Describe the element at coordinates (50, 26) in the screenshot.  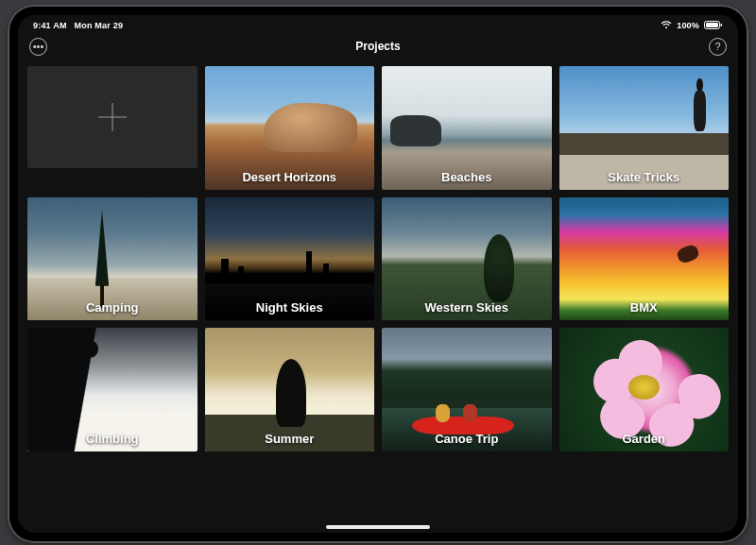
I see `status-time: 9:41 AM` at that location.